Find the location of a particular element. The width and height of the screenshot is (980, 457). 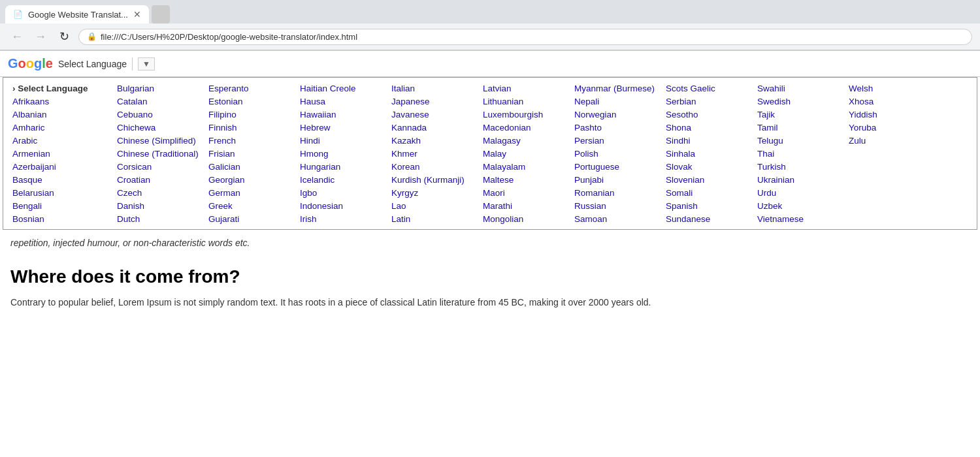

language-item: Macedonian is located at coordinates (525, 127).